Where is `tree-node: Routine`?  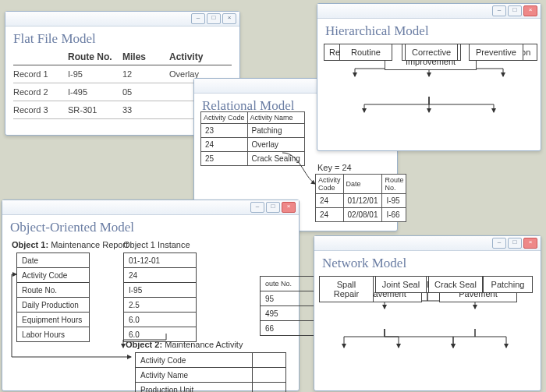
tree-node: Routine is located at coordinates (366, 52).